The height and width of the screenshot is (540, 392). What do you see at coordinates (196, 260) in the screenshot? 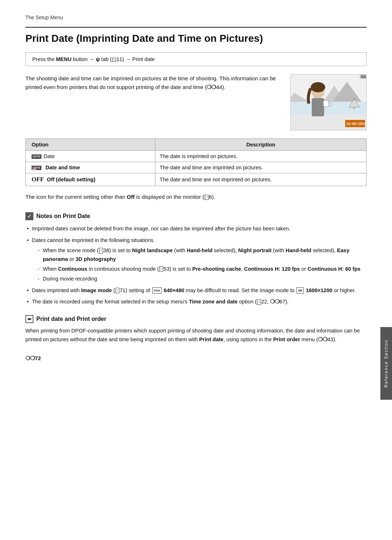
I see `note-item-2: Dates cannot be imprinted in the followi…` at bounding box center [196, 260].